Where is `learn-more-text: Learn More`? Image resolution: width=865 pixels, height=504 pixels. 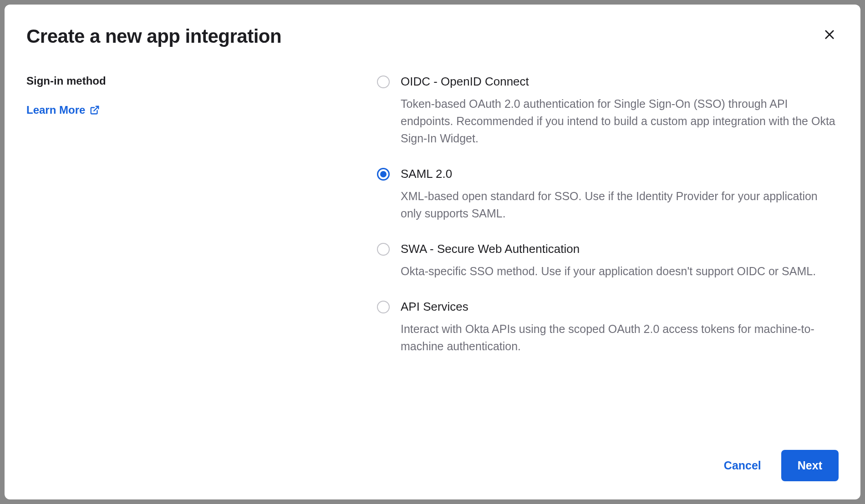
learn-more-text: Learn More is located at coordinates (56, 110).